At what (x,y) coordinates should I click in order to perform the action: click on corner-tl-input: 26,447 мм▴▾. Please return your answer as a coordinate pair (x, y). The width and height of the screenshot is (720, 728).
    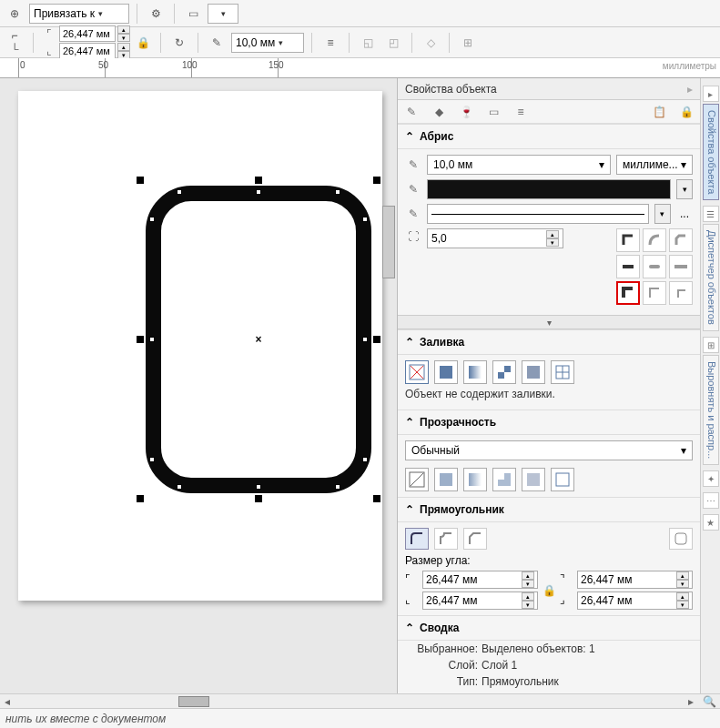
    Looking at the image, I should click on (481, 580).